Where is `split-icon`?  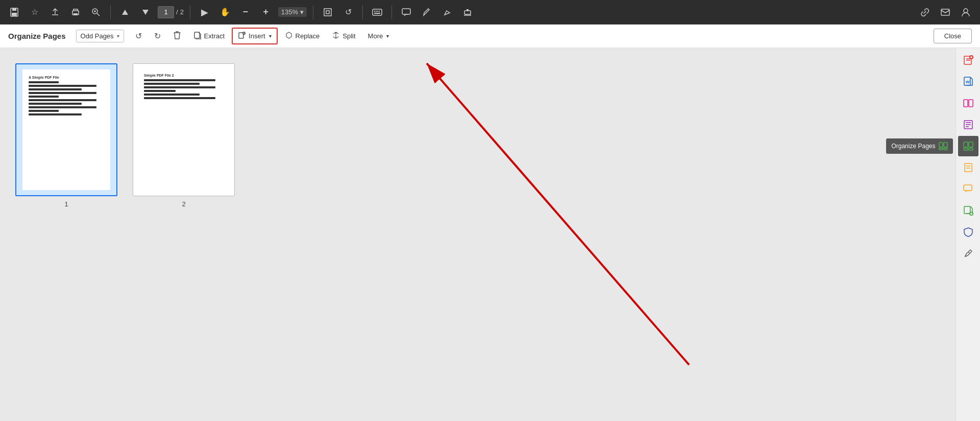
split-icon is located at coordinates (336, 36).